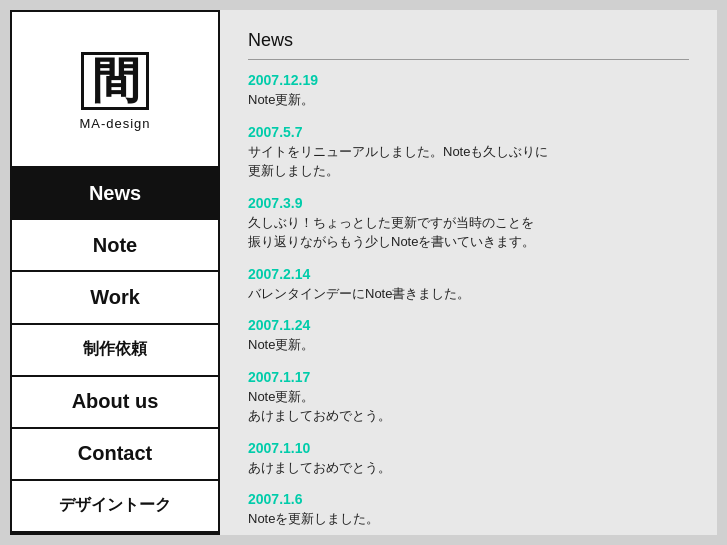 The height and width of the screenshot is (545, 727). What do you see at coordinates (468, 459) in the screenshot?
I see `news-item: 2007.1.10あけましておめでとう。` at bounding box center [468, 459].